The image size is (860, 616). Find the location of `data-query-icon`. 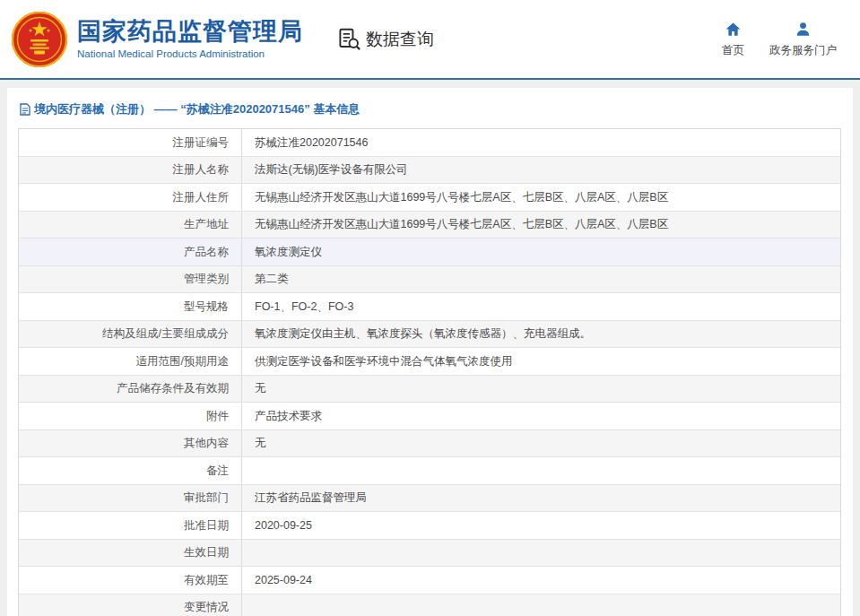

data-query-icon is located at coordinates (350, 39).